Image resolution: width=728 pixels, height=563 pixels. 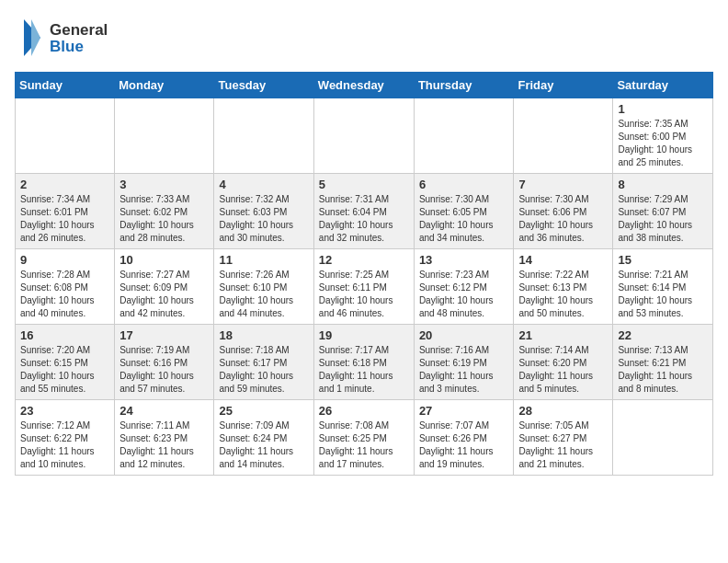 What do you see at coordinates (364, 410) in the screenshot?
I see `day-number: 26` at bounding box center [364, 410].